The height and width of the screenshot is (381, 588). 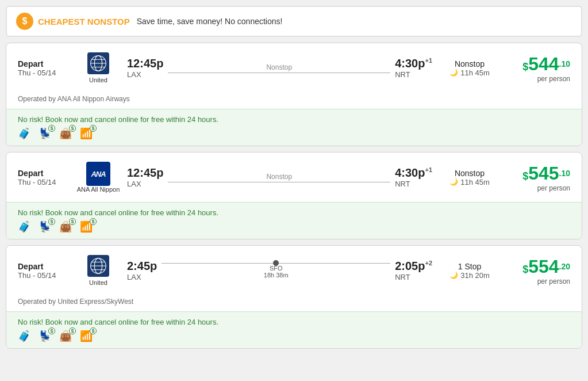 I want to click on price: $554.20, so click(x=539, y=267).